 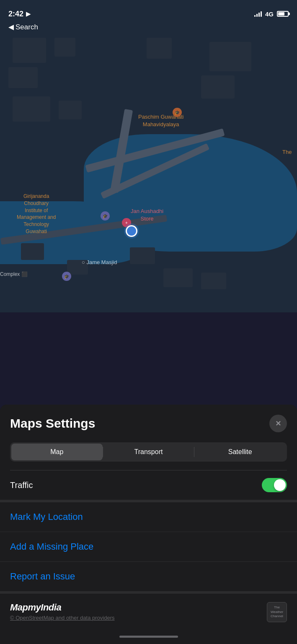 What do you see at coordinates (148, 612) in the screenshot?
I see `footer-branding: MapmyIndia © OpenStreetMap and other dat…` at bounding box center [148, 612].